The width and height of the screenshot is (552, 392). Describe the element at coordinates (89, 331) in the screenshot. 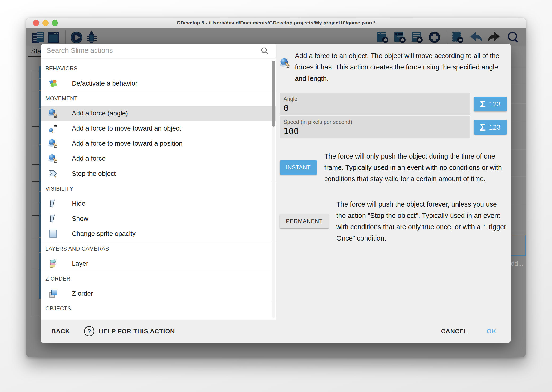

I see `help-icon: ?` at that location.